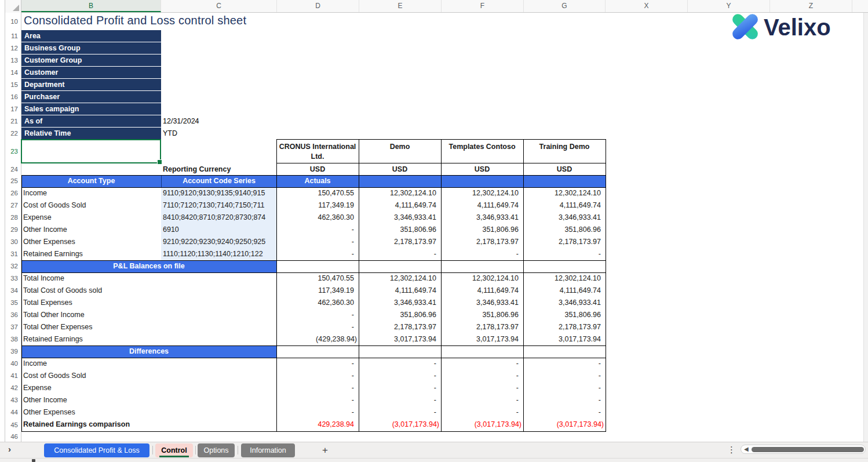 Image resolution: width=868 pixels, height=462 pixels. What do you see at coordinates (91, 151) in the screenshot?
I see `selected-cell-B23` at bounding box center [91, 151].